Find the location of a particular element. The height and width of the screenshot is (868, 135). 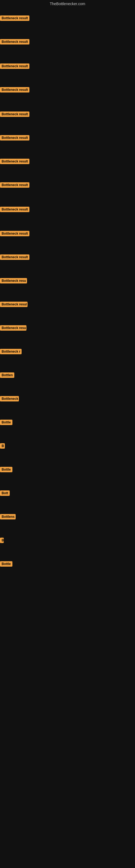

badge-wrapper-8: Bottleneck result is located at coordinates (15, 210).